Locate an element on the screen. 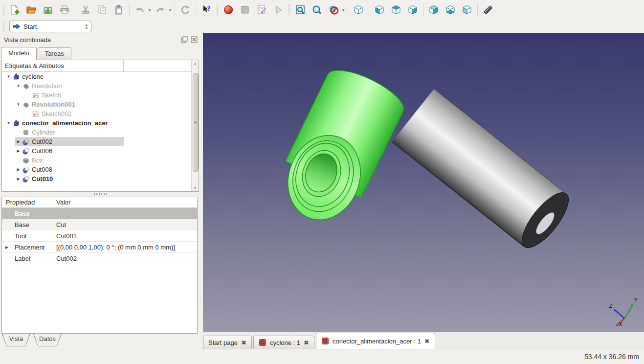 This screenshot has width=644, height=364. tree-item-revolution001: ▼ Revolution001 is located at coordinates (97, 105).